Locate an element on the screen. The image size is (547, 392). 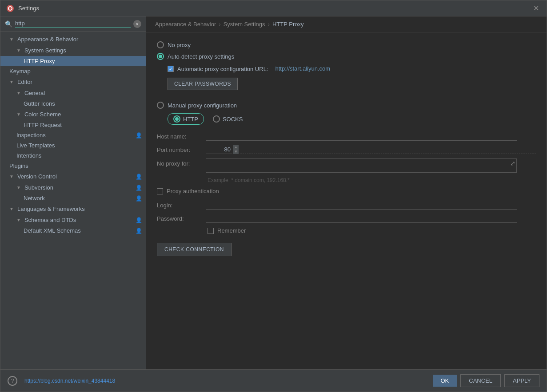
breadcrumb-part3: HTTP Proxy is located at coordinates (288, 24).